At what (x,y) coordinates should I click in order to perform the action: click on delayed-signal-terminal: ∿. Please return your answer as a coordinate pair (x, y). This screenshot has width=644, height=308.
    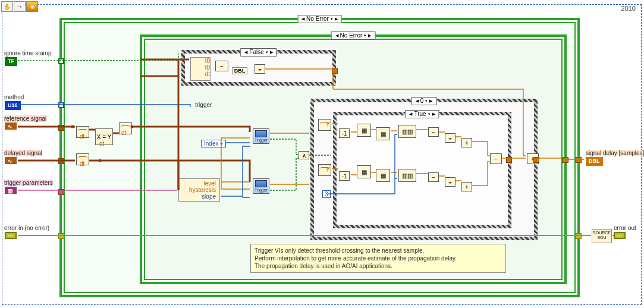
    Looking at the image, I should click on (11, 161).